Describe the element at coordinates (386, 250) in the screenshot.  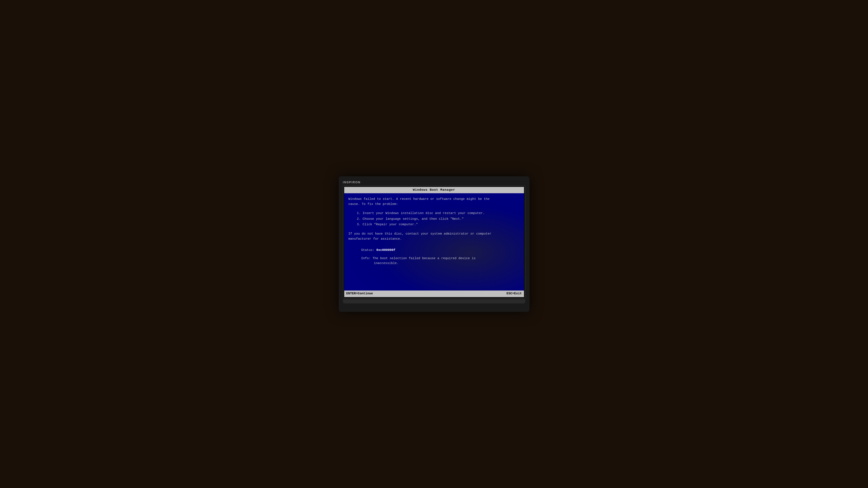
I see `status-code: 0xc000000f` at that location.